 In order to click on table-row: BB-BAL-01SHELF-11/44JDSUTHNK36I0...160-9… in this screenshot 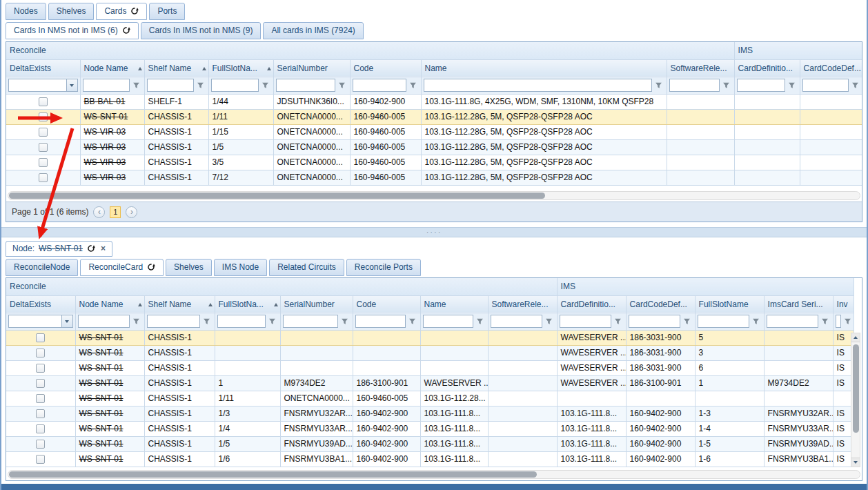, I will do `click(435, 101)`.